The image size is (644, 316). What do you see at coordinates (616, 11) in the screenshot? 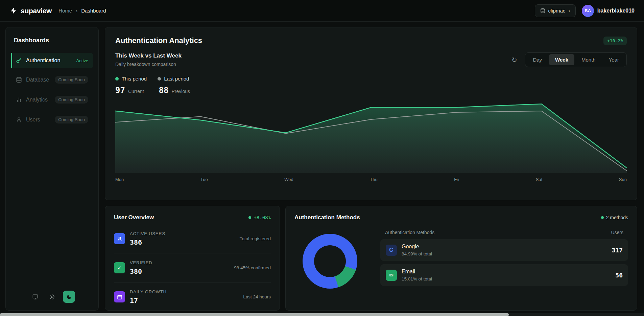
I see `username: bakerblake010` at bounding box center [616, 11].